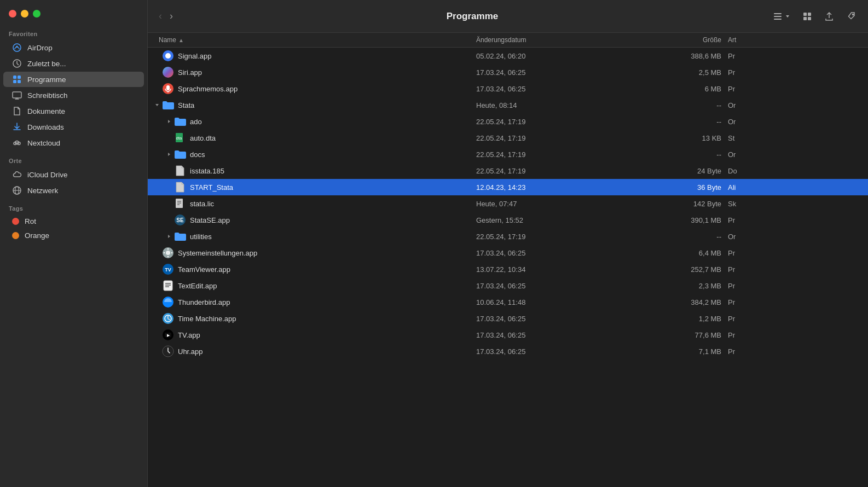 The width and height of the screenshot is (868, 487). I want to click on file-name-col: TextEdit.app, so click(312, 286).